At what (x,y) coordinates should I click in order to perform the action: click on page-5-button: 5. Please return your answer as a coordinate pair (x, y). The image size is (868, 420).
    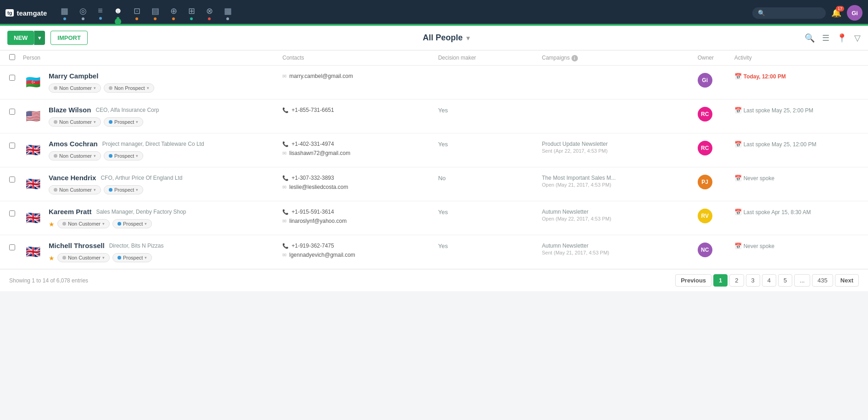
    Looking at the image, I should click on (785, 281).